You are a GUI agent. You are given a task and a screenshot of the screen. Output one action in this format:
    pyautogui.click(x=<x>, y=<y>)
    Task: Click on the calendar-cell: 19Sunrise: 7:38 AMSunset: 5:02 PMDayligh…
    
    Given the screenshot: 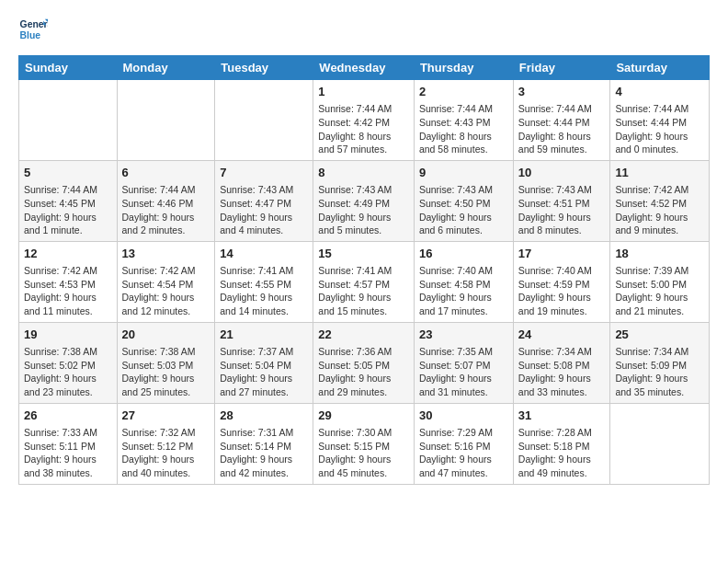 What is the action you would take?
    pyautogui.click(x=68, y=362)
    